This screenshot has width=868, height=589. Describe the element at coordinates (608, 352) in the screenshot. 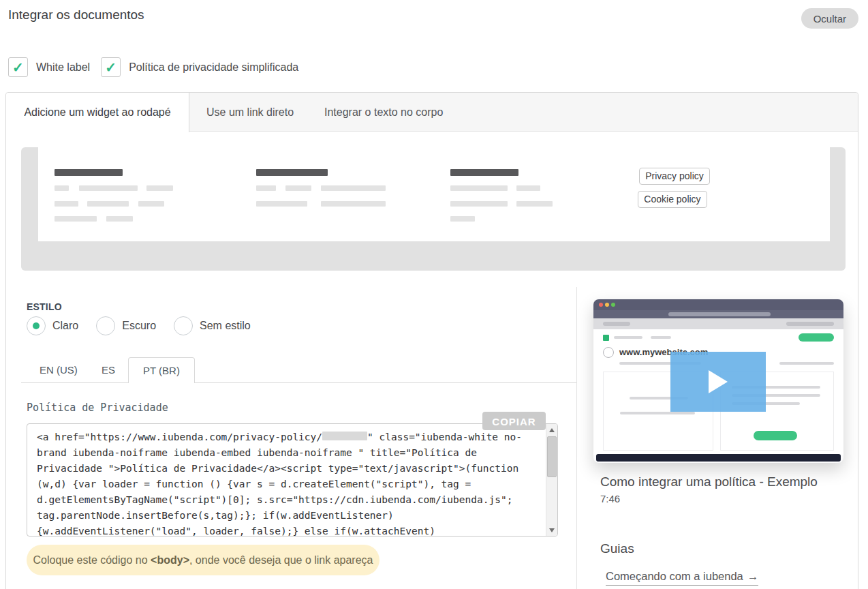

I see `site-monitor-icon` at that location.